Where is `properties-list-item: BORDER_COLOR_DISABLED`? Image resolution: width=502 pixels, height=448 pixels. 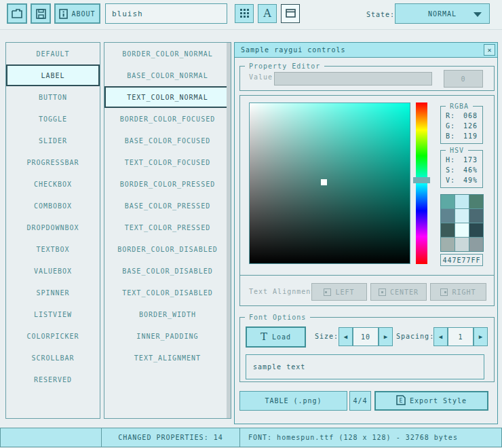
properties-list-item: BORDER_COLOR_DISABLED is located at coordinates (168, 249).